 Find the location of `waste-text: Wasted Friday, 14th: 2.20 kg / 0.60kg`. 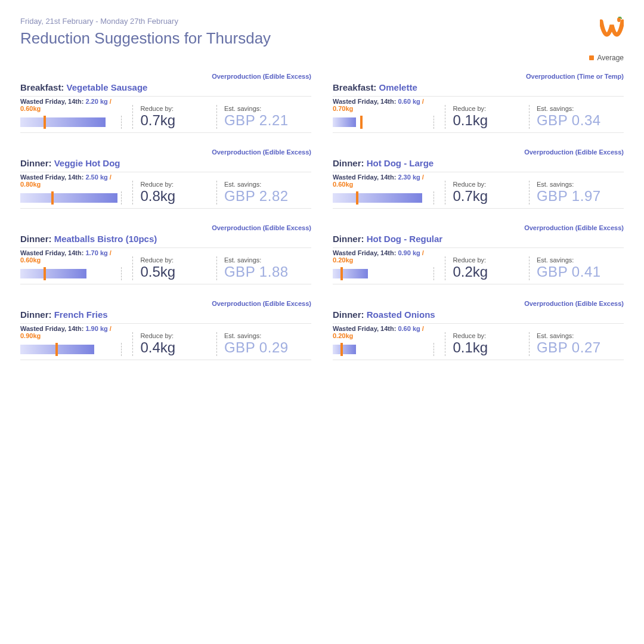

waste-text: Wasted Friday, 14th: 2.20 kg / 0.60kg is located at coordinates (71, 105).